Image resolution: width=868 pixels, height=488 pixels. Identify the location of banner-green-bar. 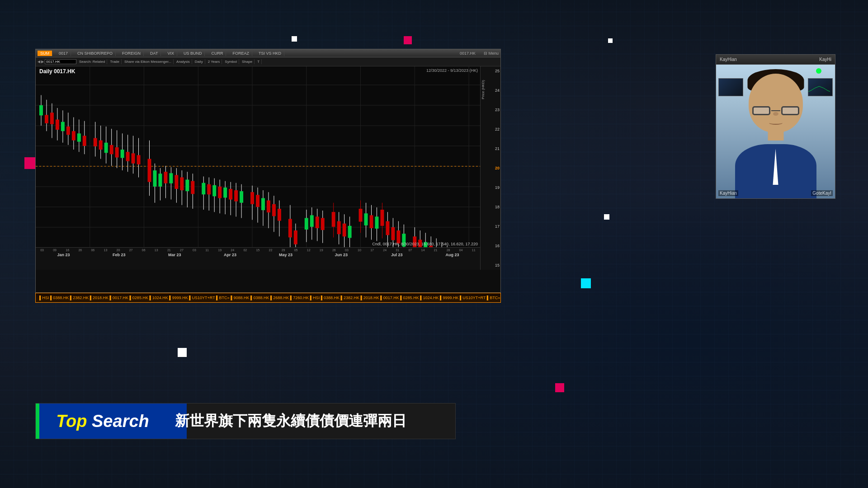
(38, 421).